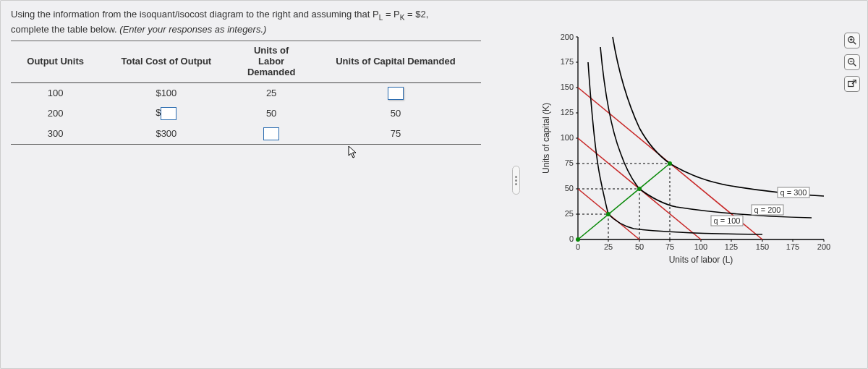 Image resolution: width=868 pixels, height=369 pixels. I want to click on cell-capital: 50, so click(396, 114).